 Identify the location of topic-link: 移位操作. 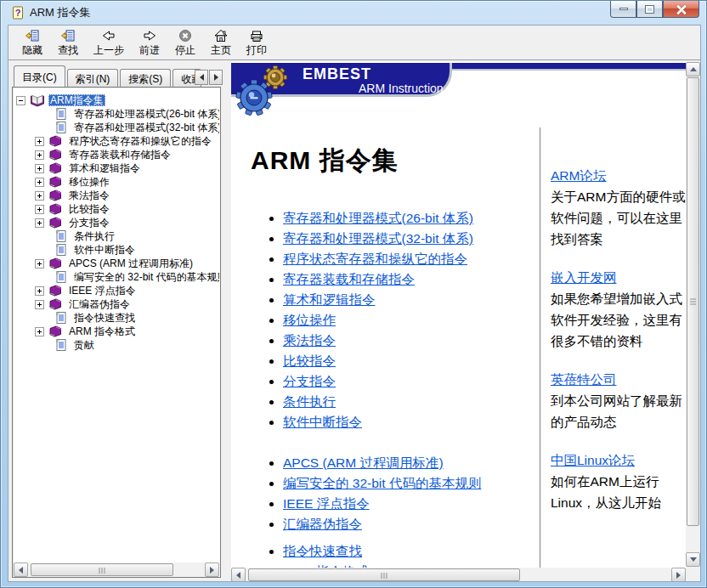
(309, 319).